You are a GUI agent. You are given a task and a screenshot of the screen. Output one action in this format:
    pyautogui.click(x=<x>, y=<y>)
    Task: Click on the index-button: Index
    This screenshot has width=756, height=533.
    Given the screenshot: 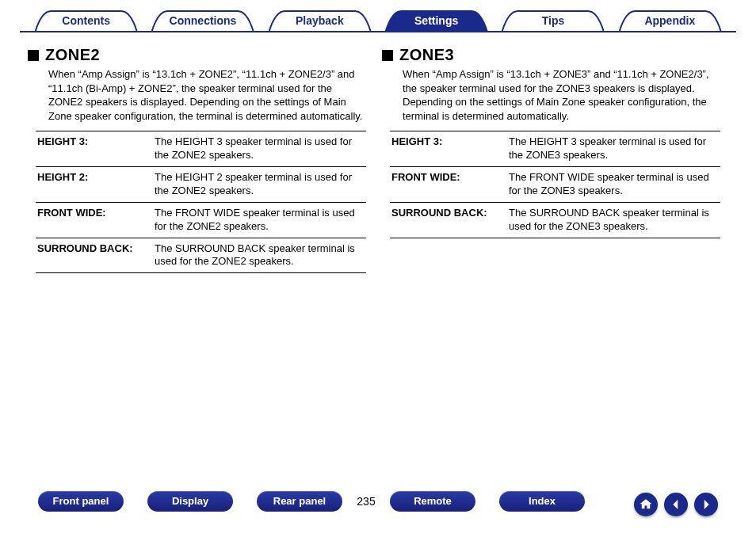 What is the action you would take?
    pyautogui.click(x=542, y=501)
    